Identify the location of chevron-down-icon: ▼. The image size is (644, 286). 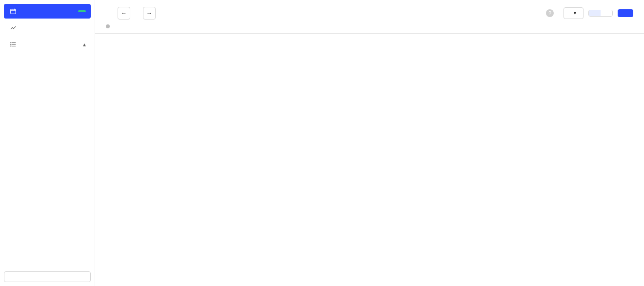
(575, 13).